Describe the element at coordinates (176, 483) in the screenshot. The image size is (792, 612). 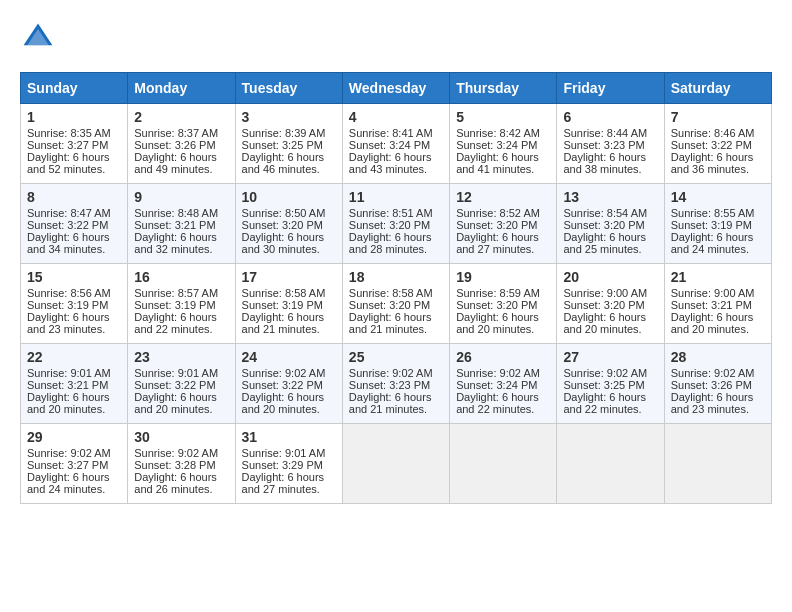
I see `daylight: Daylight: 6 hours and 26 minutes.` at that location.